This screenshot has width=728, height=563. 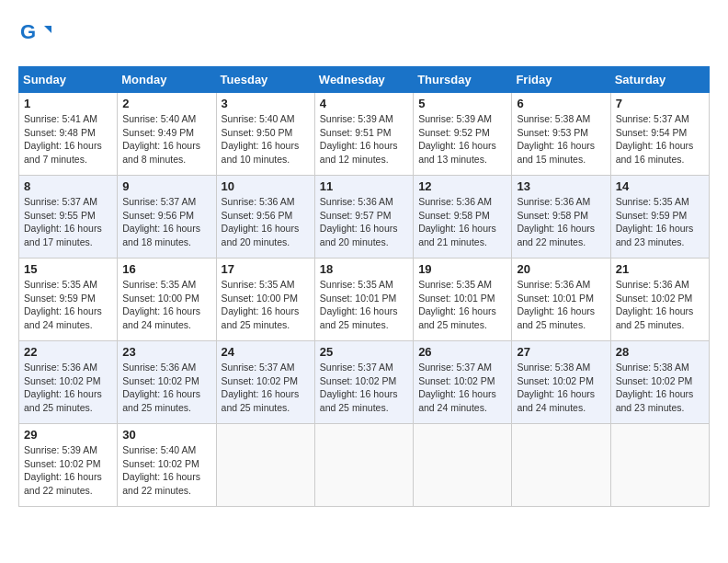 I want to click on calendar-week-row: 8Sunrise: 5:37 AMSunset: 9:55 PMDaylight…, so click(x=364, y=217).